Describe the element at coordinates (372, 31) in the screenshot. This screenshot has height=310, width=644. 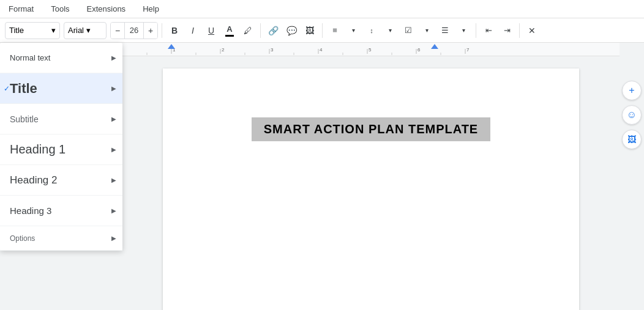
I see `line-spacing-icon: ↕` at that location.